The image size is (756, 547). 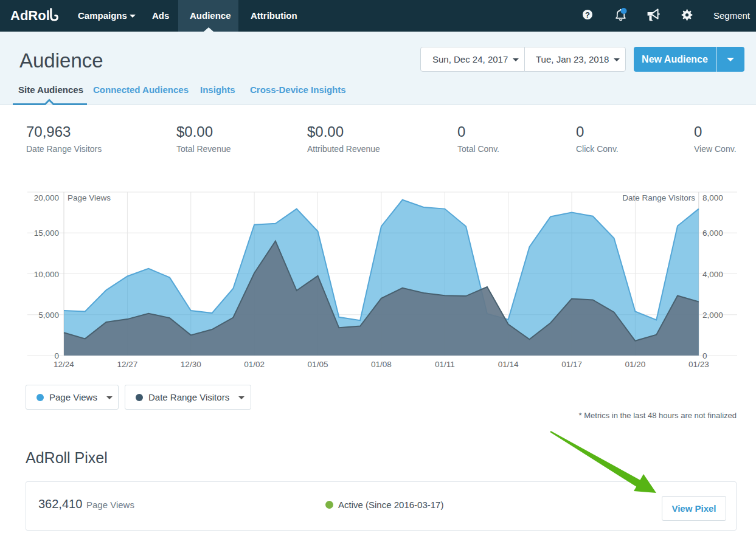 I want to click on svg-text: 4,000, so click(x=713, y=275).